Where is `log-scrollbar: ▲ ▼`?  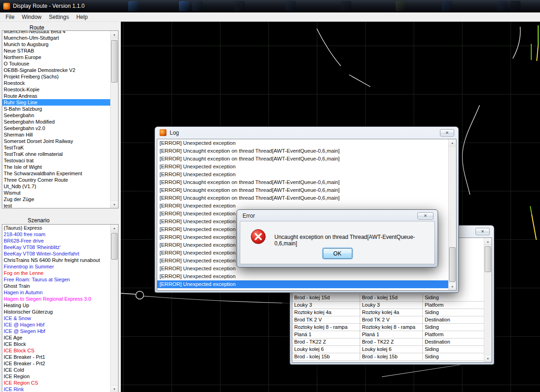
log-scrollbar: ▲ ▼ is located at coordinates (452, 215).